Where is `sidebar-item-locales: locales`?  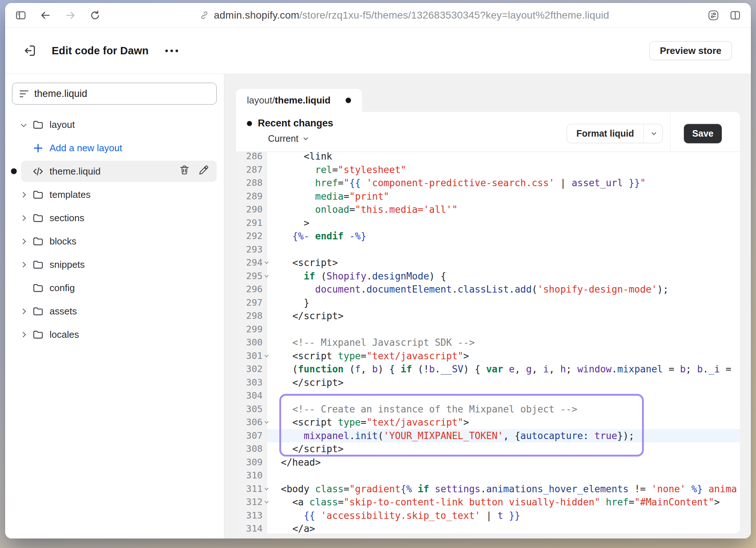
sidebar-item-locales: locales is located at coordinates (119, 334).